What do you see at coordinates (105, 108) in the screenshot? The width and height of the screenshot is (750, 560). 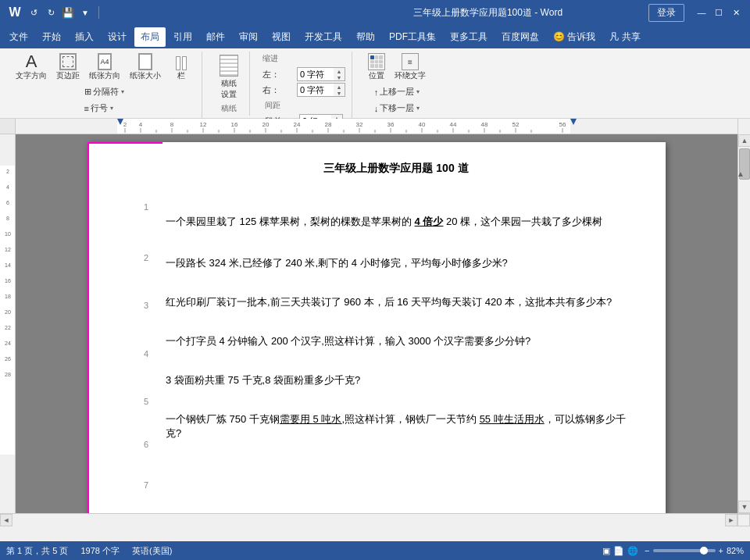 I see `line-num-button: ≡ 行号 ▾` at bounding box center [105, 108].